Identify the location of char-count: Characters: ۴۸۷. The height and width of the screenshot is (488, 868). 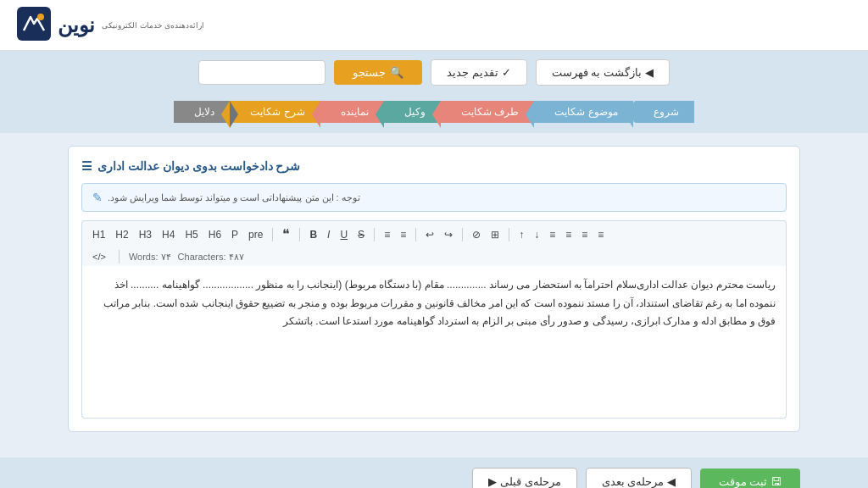
(211, 258).